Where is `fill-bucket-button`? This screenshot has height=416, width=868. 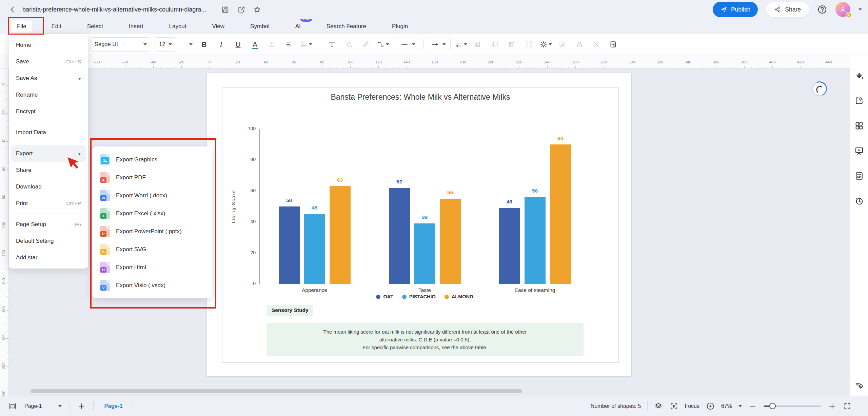 fill-bucket-button is located at coordinates (349, 44).